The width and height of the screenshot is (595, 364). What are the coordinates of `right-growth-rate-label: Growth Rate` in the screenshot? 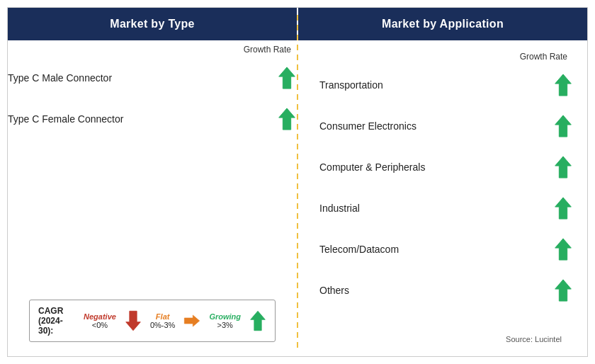 It's located at (446, 57).